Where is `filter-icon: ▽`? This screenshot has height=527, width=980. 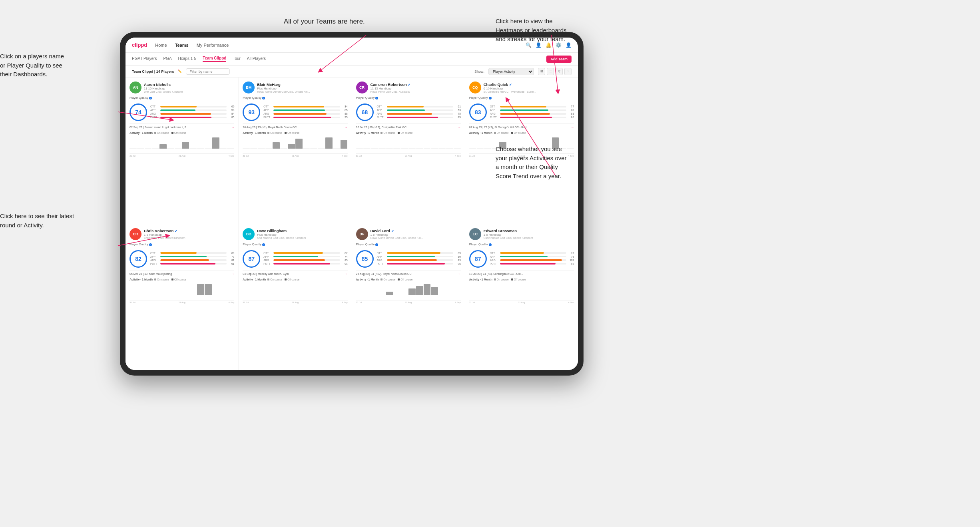
filter-icon: ▽ is located at coordinates (559, 72).